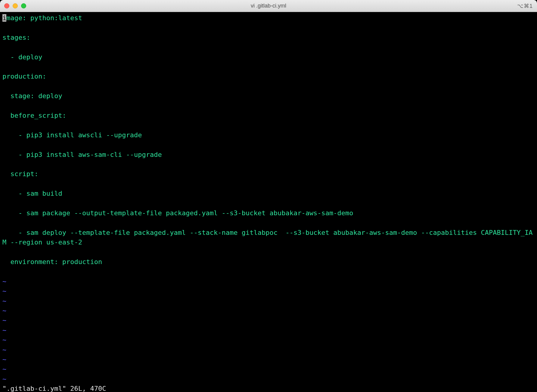  Describe the element at coordinates (268, 38) in the screenshot. I see `editor-line: stages:` at that location.